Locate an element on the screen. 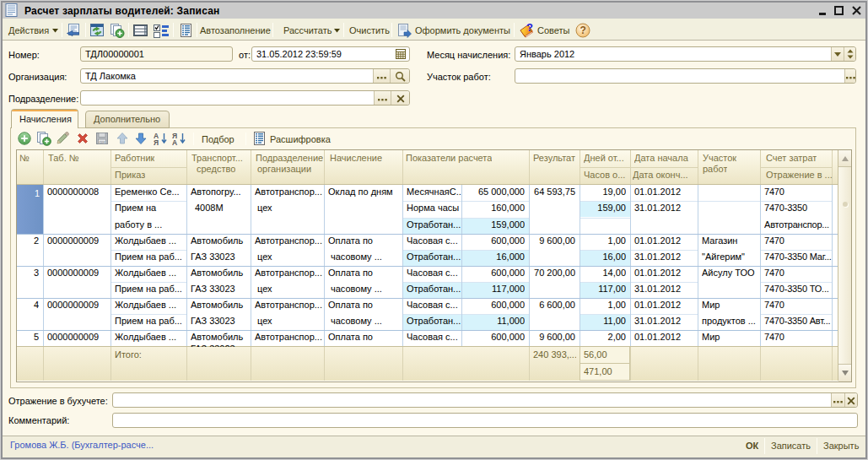  svg-text: А is located at coordinates (175, 142).